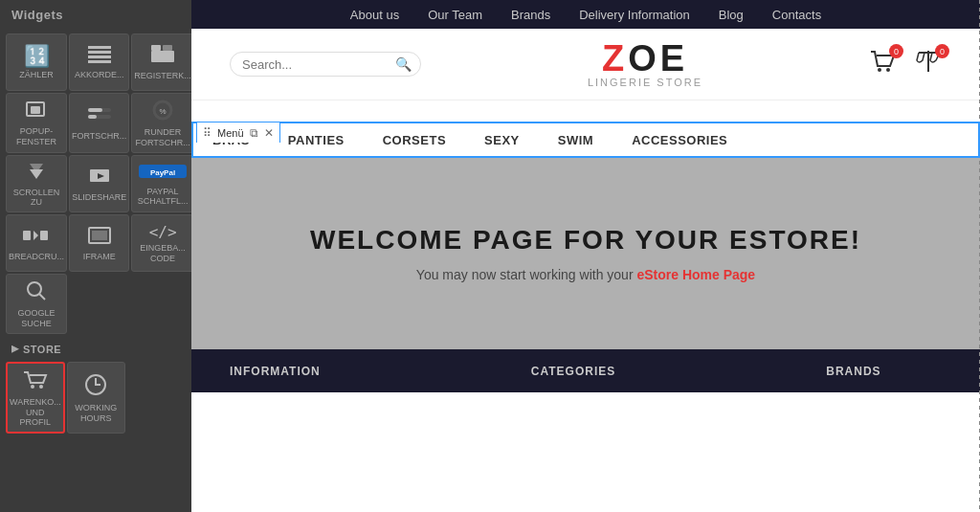 The image size is (980, 512). Describe the element at coordinates (375, 15) in the screenshot. I see `nav-about-us: About us` at that location.